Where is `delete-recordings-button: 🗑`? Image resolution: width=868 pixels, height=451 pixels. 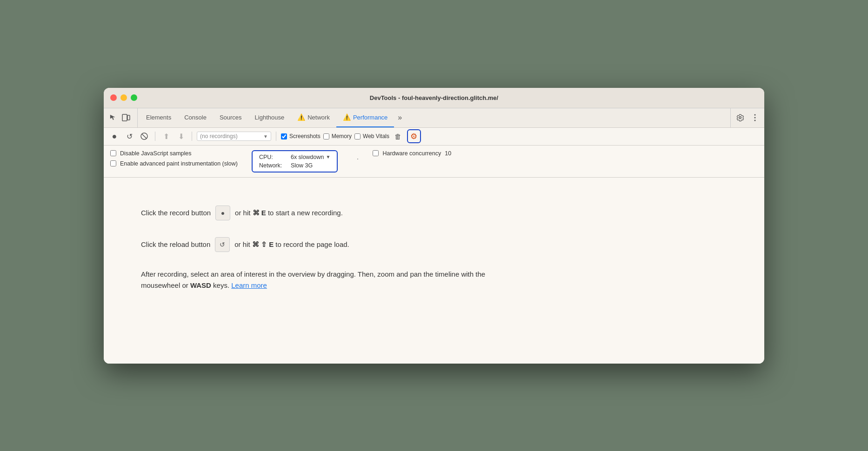
delete-recordings-button: 🗑 is located at coordinates (398, 136).